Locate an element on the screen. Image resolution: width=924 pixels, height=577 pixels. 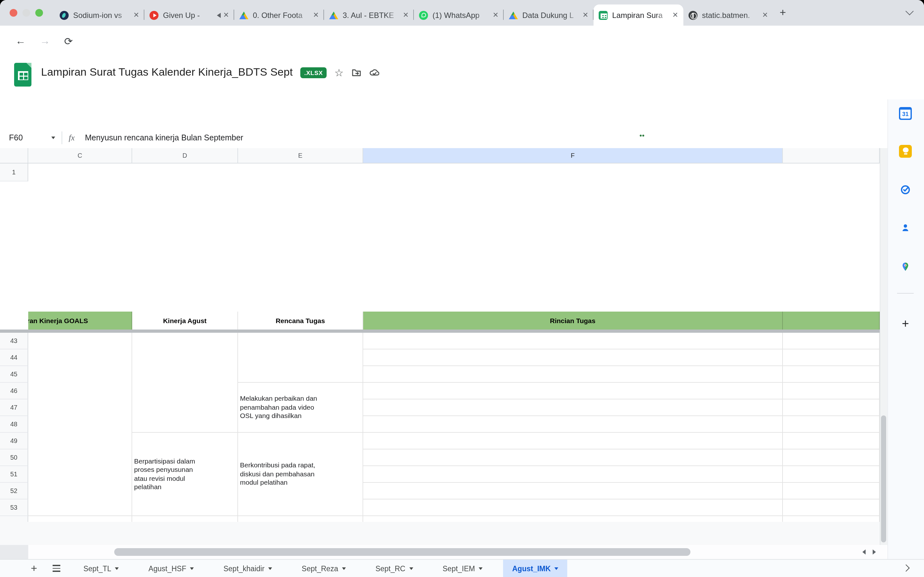
cell-c1: ran Kinerja GOALS is located at coordinates (80, 321).